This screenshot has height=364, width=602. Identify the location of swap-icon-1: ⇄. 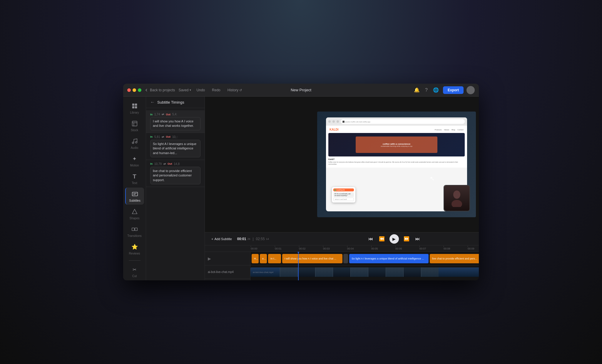
(163, 114).